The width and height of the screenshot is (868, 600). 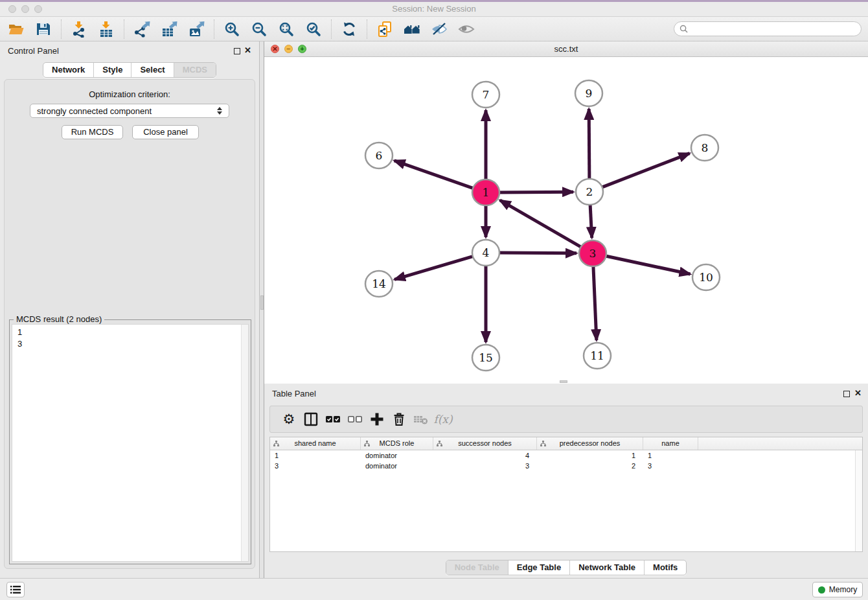 I want to click on graph-node-7: 7, so click(x=486, y=95).